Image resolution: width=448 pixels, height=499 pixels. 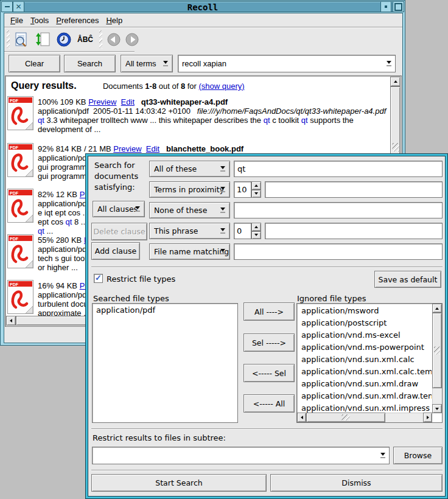 What do you see at coordinates (256, 194) in the screenshot?
I see `down-arrow-icon` at bounding box center [256, 194].